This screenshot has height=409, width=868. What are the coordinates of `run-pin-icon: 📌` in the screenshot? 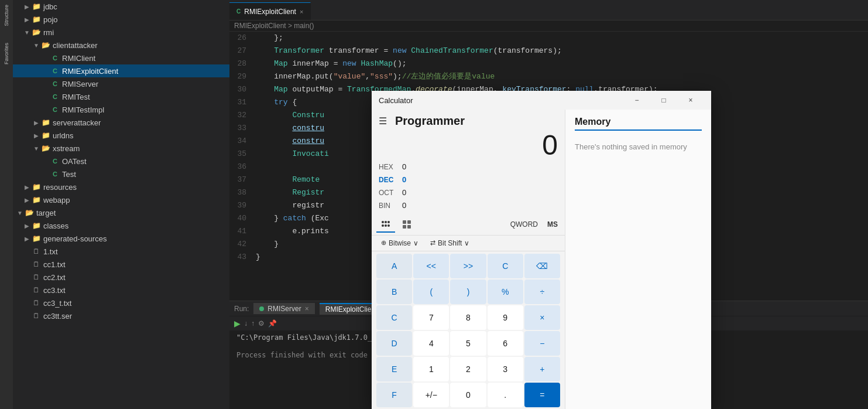 It's located at (273, 323).